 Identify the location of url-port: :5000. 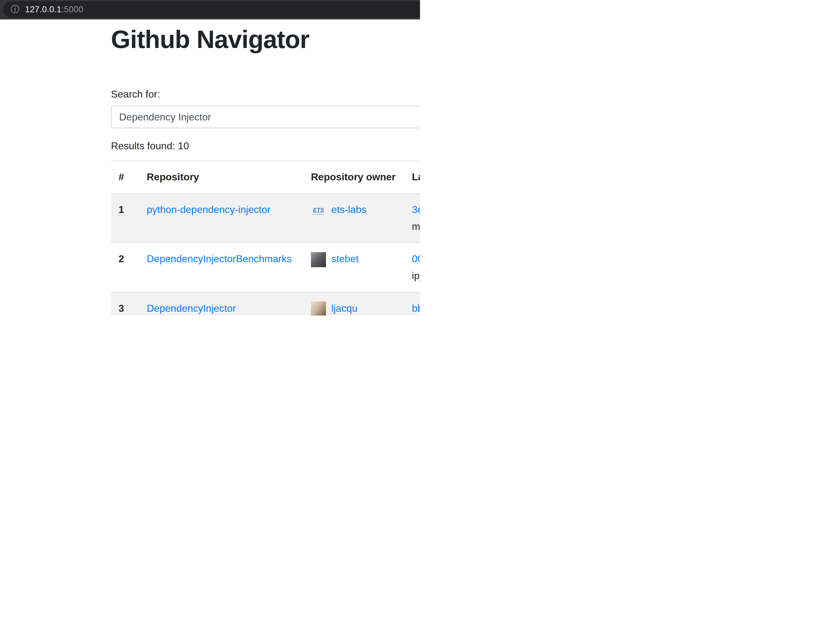
(73, 9).